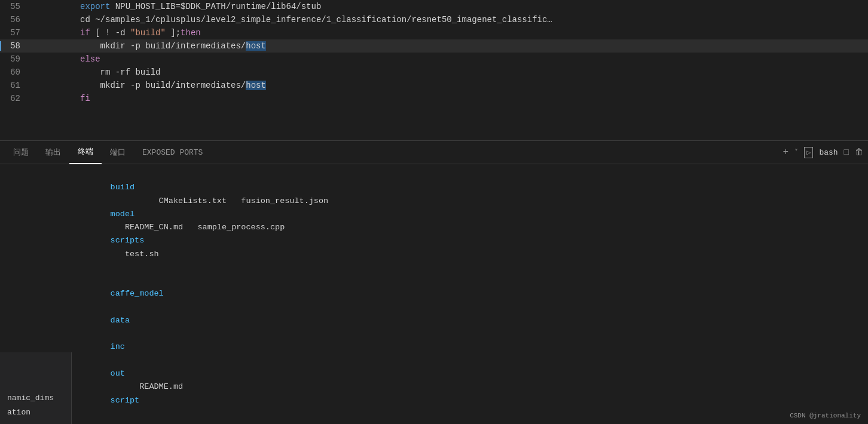 The height and width of the screenshot is (424, 868). What do you see at coordinates (15, 99) in the screenshot?
I see `line-number-62: 62` at bounding box center [15, 99].